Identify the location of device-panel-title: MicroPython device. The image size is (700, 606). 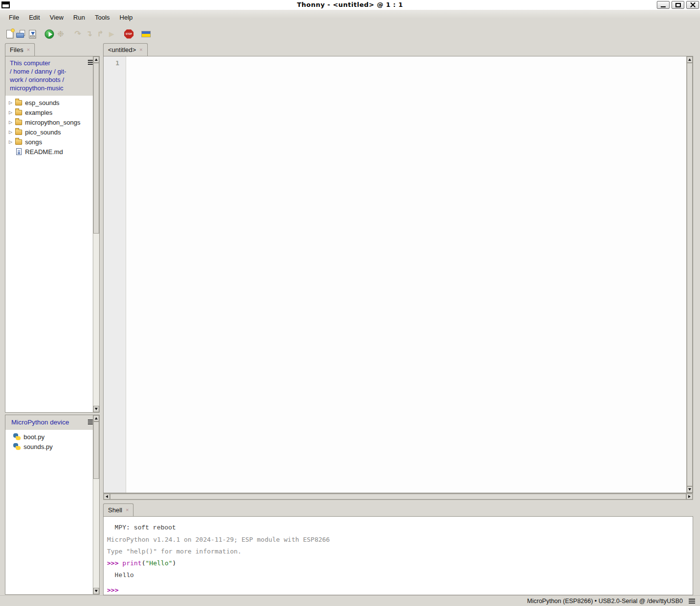
(40, 422).